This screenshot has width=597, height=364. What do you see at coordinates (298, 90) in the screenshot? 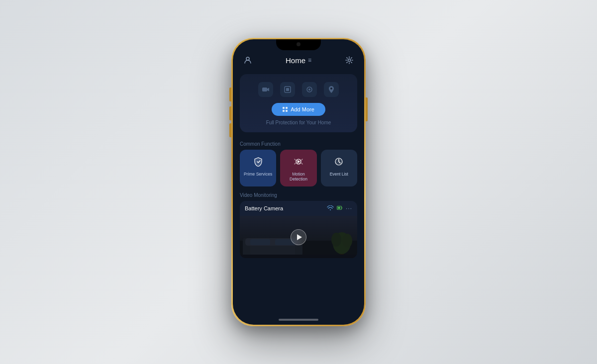
I see `device-icons-row` at bounding box center [298, 90].